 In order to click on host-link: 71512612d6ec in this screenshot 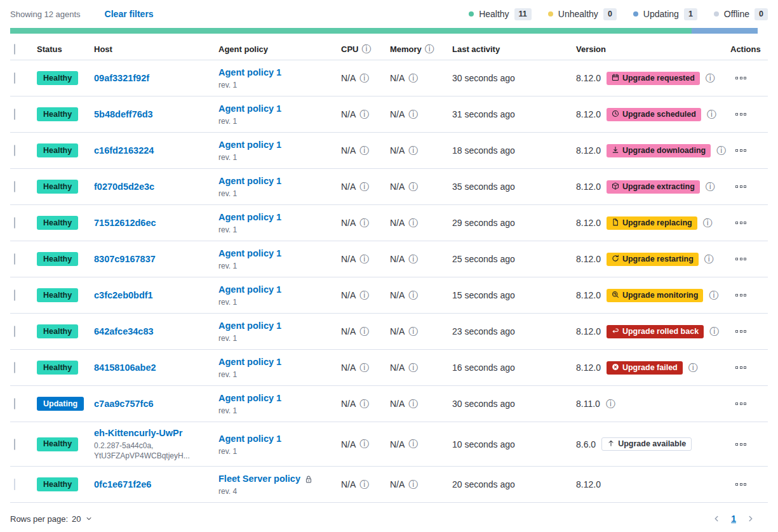, I will do `click(125, 223)`.